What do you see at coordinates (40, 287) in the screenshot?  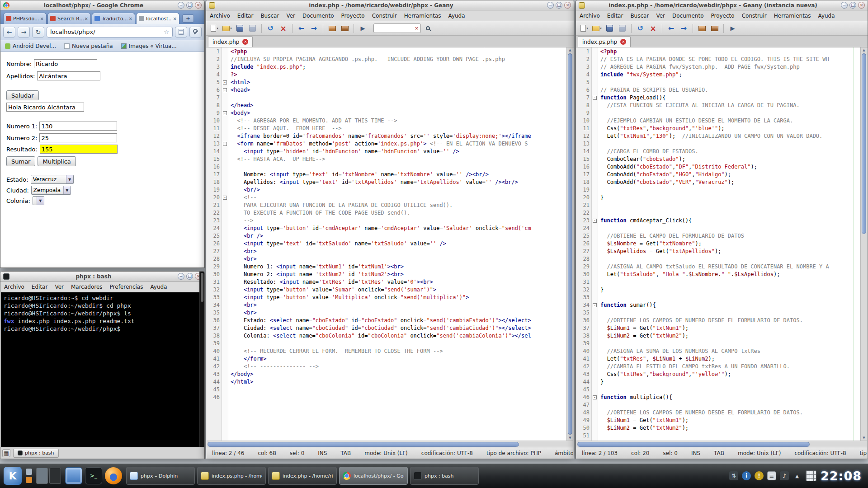 I see `terminal-menu-editar: Editar` at bounding box center [40, 287].